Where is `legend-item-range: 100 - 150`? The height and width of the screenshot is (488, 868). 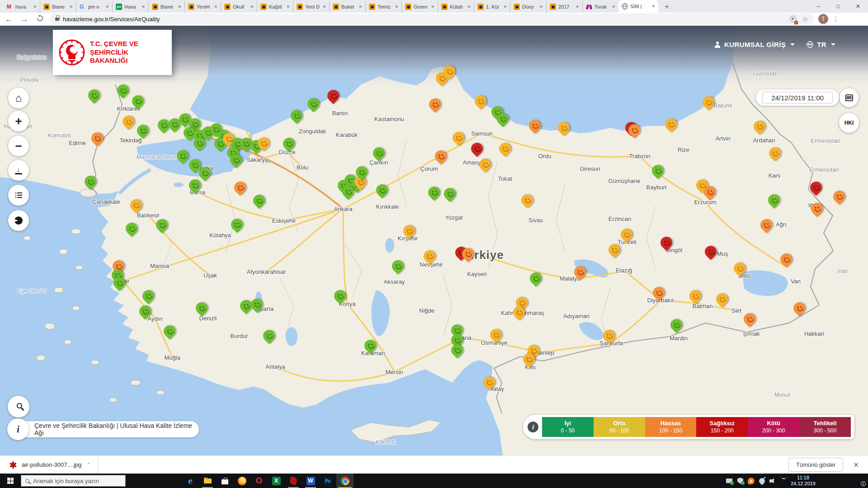 legend-item-range: 100 - 150 is located at coordinates (671, 431).